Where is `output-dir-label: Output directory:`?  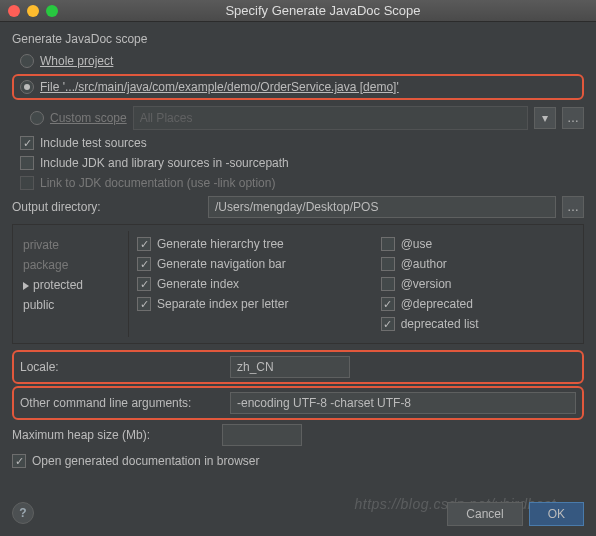
output-dir-label: Output directory: is located at coordinates (107, 207).